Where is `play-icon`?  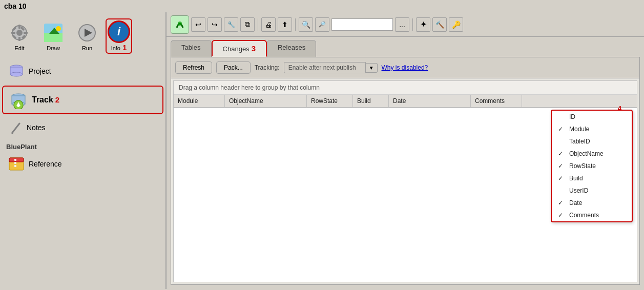
play-icon is located at coordinates (87, 33).